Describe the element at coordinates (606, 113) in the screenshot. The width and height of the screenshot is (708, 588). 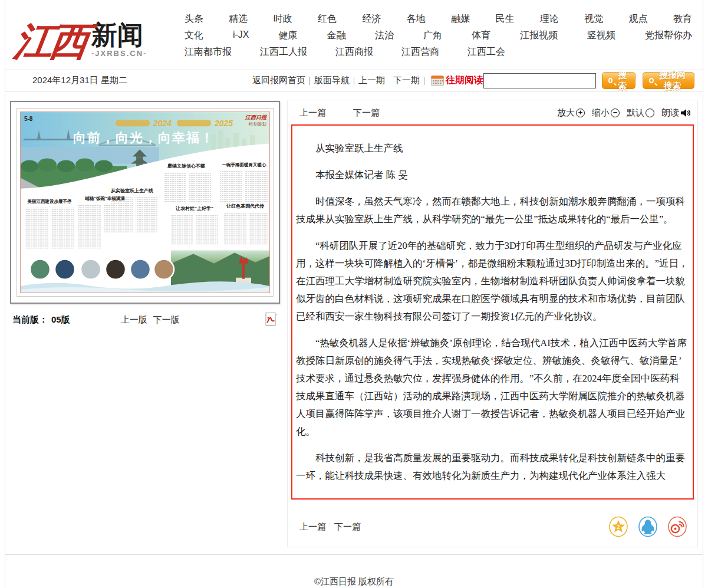
I see `zoom-out-control: 缩小 −` at that location.